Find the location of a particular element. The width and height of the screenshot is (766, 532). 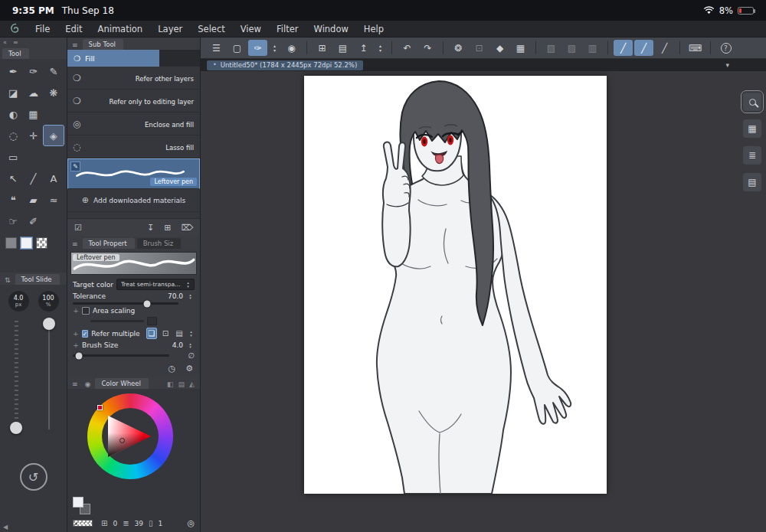

refer-multiple-mode-2: ⊡ is located at coordinates (165, 334).